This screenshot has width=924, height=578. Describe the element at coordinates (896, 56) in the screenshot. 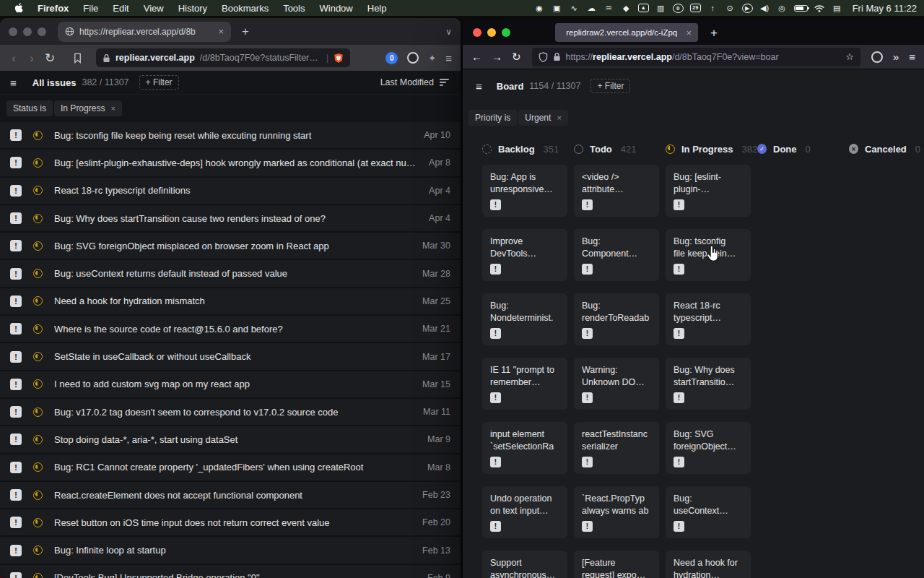

I see `overflow-chevrons-icon: »` at that location.